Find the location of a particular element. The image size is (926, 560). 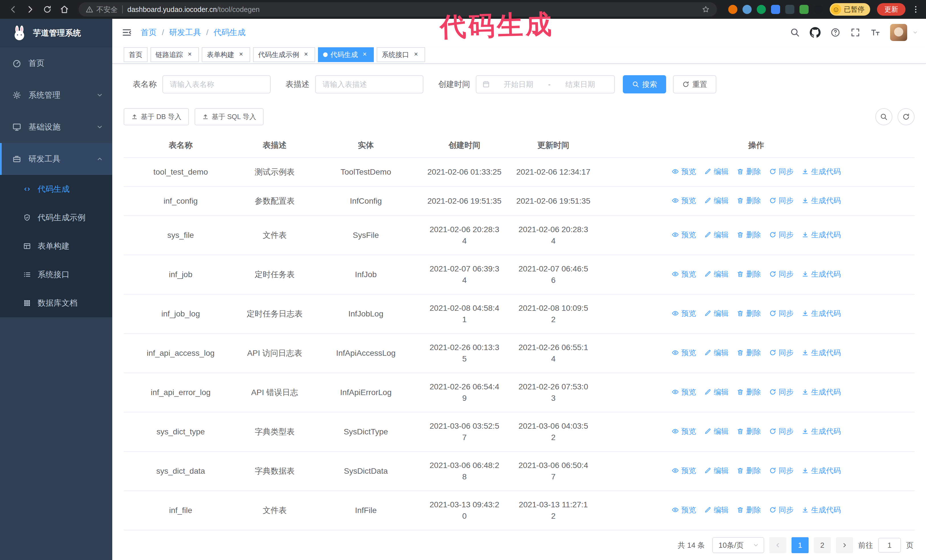

browser-back-button is located at coordinates (13, 9).